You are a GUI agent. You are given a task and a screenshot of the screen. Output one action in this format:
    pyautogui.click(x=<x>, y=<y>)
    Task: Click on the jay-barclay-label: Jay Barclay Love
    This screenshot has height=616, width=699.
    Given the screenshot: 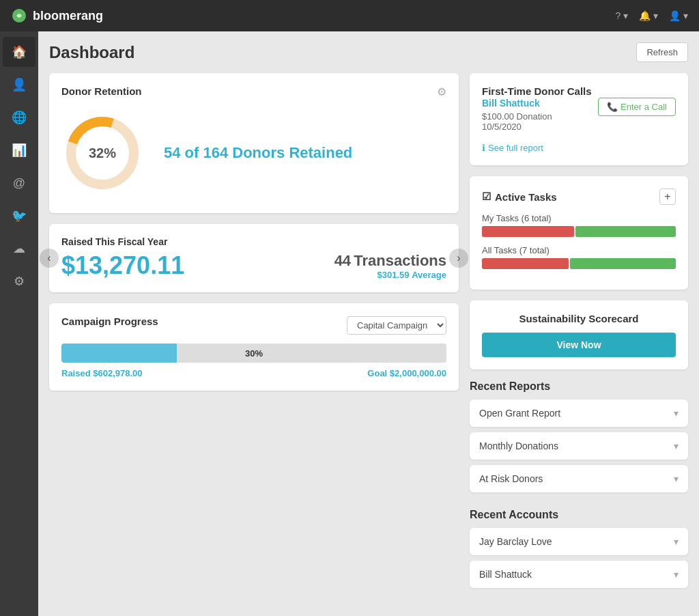 What is the action you would take?
    pyautogui.click(x=516, y=542)
    